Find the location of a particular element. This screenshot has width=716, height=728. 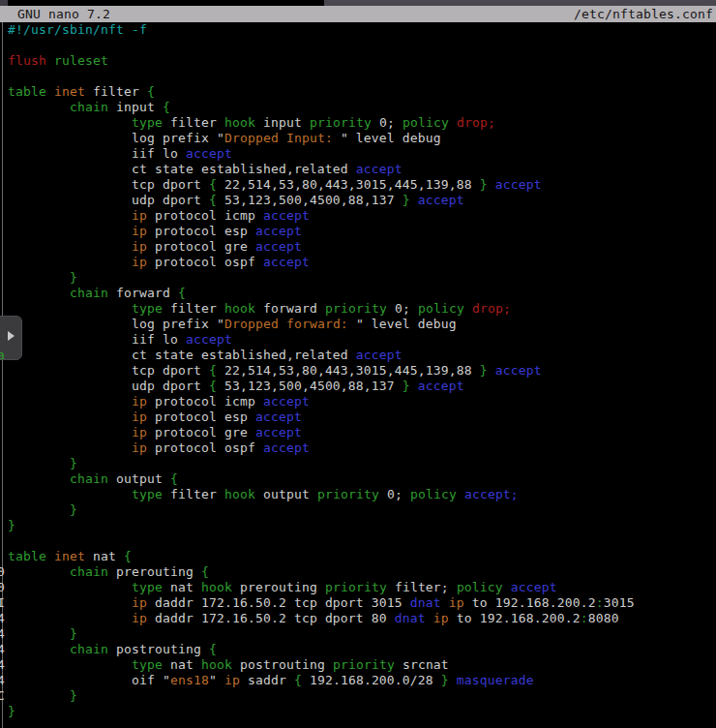

code-token: protocol gre is located at coordinates (201, 246).